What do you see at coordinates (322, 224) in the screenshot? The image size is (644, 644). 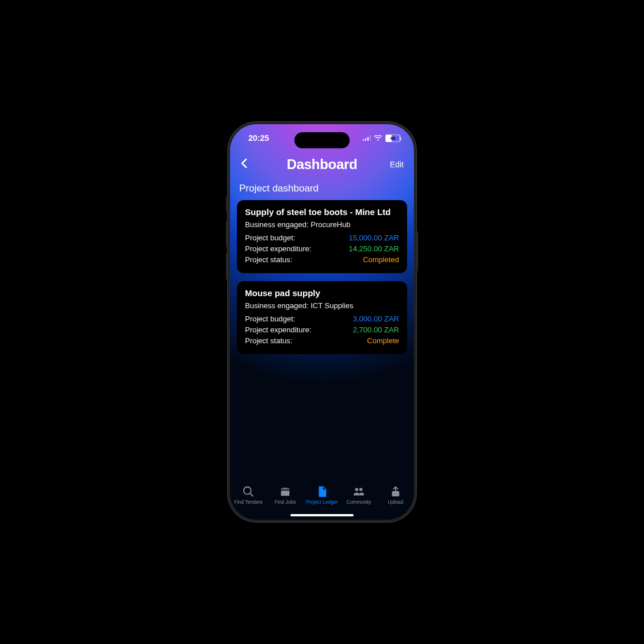 I see `project-business: Business engaged: ProcureHub` at bounding box center [322, 224].